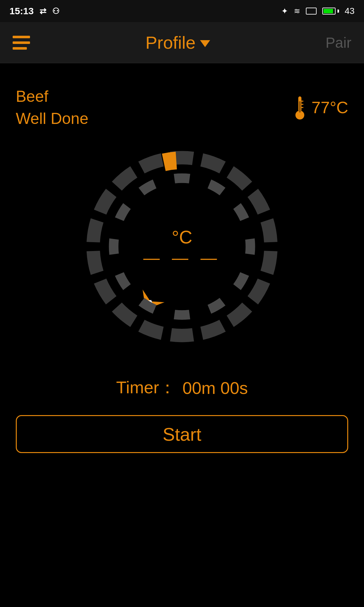 This screenshot has height=607, width=364. I want to click on time-display: 15:13, so click(21, 11).